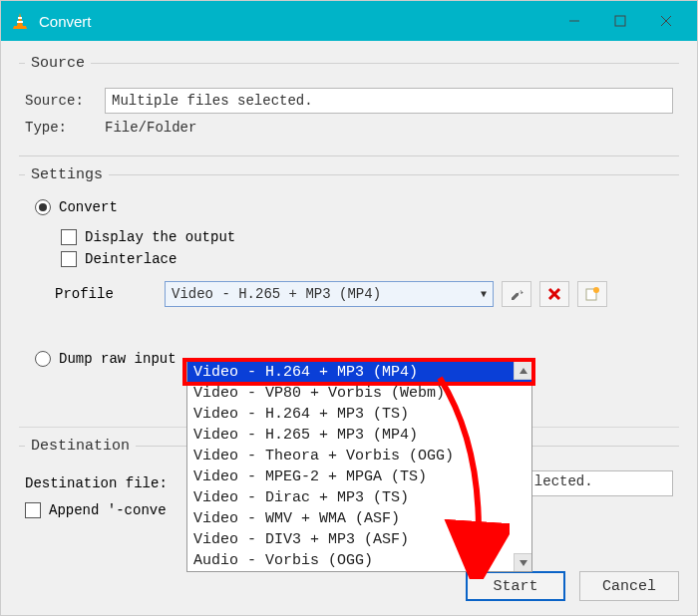 The image size is (698, 616). What do you see at coordinates (67, 175) in the screenshot?
I see `settings-legend: Settings` at bounding box center [67, 175].